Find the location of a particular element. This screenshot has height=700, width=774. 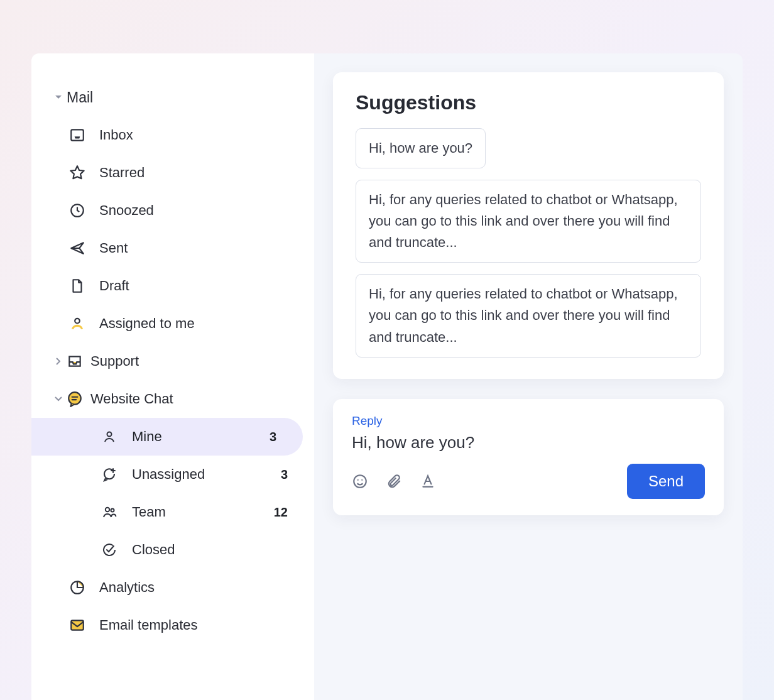

sidebar-item-snoozed: Snoozed is located at coordinates (173, 211).